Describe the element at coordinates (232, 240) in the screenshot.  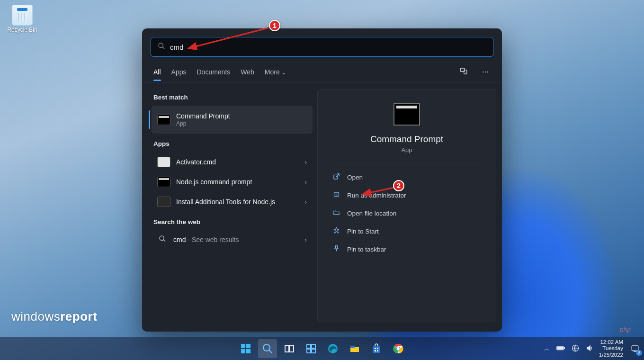
I see `web-result: cmd - See web results ›` at that location.